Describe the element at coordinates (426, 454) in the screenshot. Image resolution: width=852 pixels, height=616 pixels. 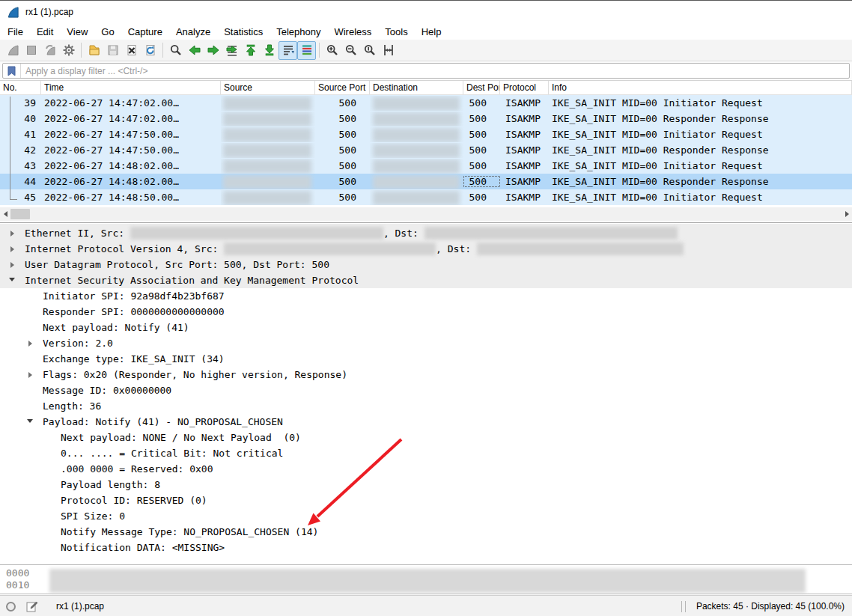
I see `detail-critical-bit: 0... .... = Critical Bit: Not critical` at that location.